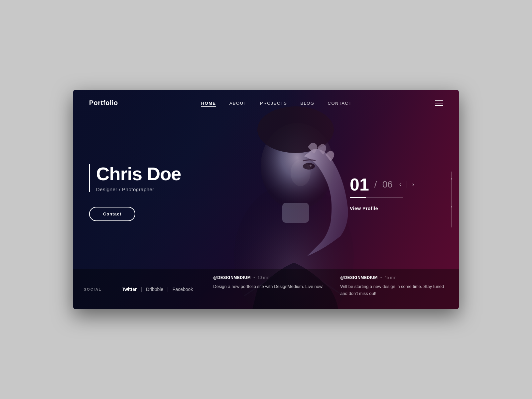 The width and height of the screenshot is (532, 399). I want to click on slide-nav: ‹ ›, so click(407, 184).